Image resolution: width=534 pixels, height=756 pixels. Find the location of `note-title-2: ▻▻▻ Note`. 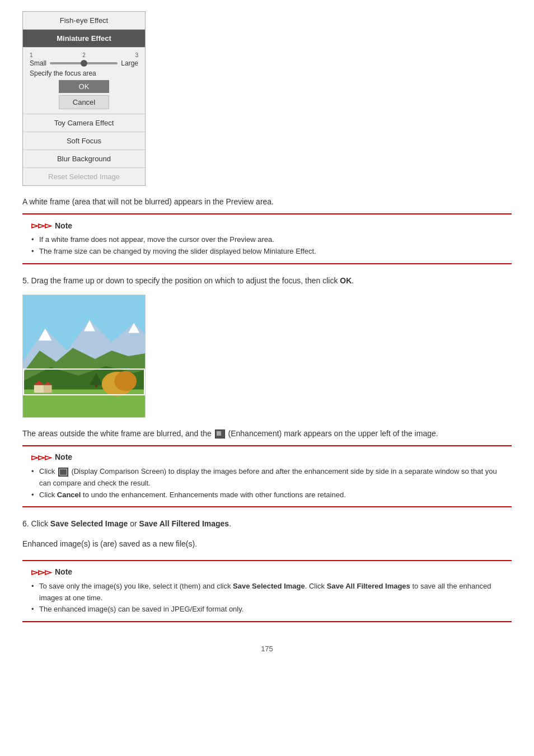

note-title-2: ▻▻▻ Note is located at coordinates (267, 457).